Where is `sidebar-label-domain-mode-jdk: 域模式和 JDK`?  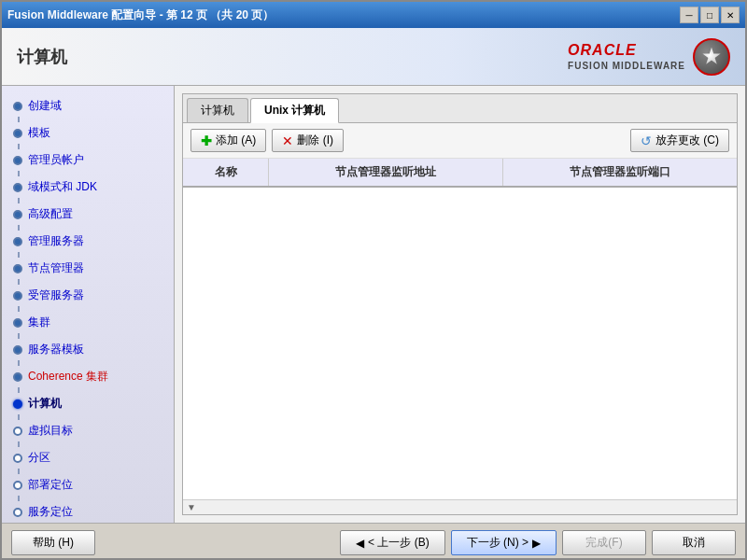 sidebar-label-domain-mode-jdk: 域模式和 JDK is located at coordinates (63, 187).